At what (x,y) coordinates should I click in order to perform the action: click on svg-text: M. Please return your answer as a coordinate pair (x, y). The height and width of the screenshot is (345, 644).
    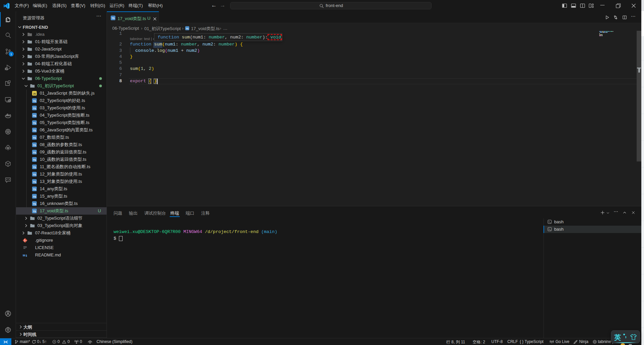
    Looking at the image, I should click on (24, 255).